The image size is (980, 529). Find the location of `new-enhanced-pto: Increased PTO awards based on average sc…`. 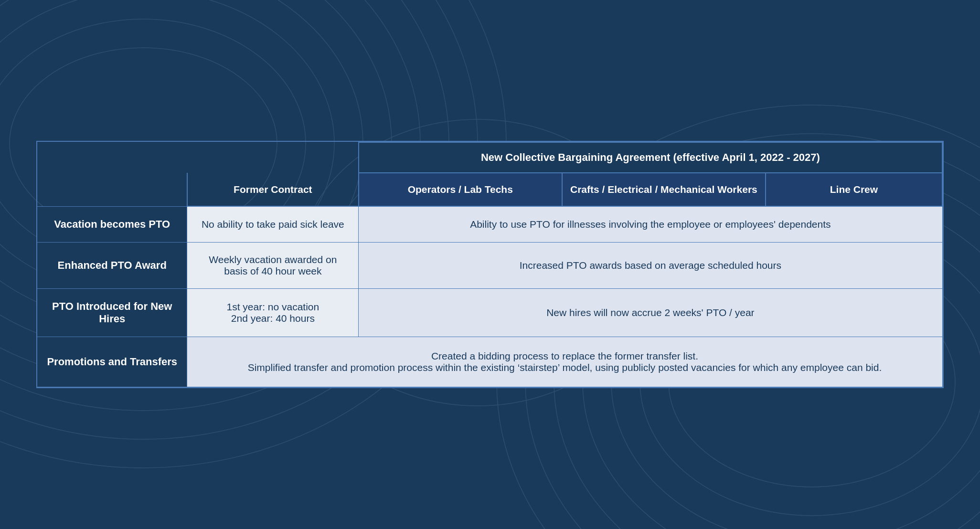

new-enhanced-pto: Increased PTO awards based on average sc… is located at coordinates (650, 265).